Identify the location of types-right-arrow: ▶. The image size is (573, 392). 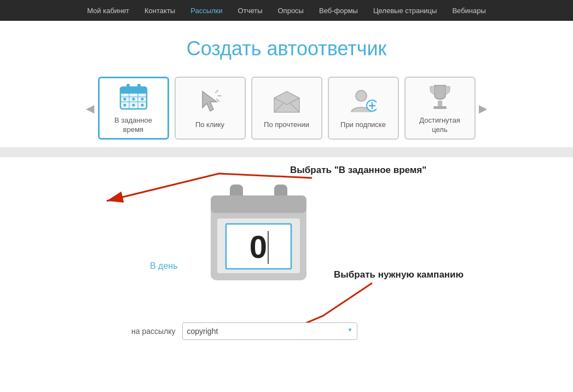
(483, 108).